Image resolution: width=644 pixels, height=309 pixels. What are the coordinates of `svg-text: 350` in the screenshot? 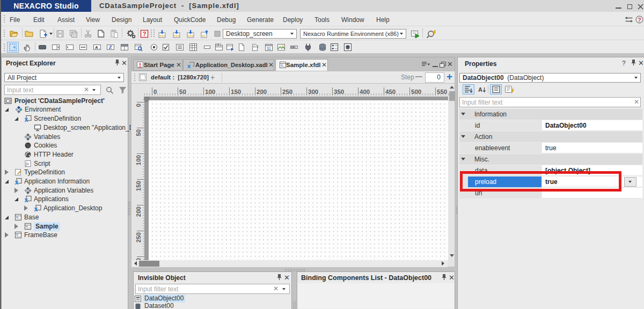 It's located at (339, 92).